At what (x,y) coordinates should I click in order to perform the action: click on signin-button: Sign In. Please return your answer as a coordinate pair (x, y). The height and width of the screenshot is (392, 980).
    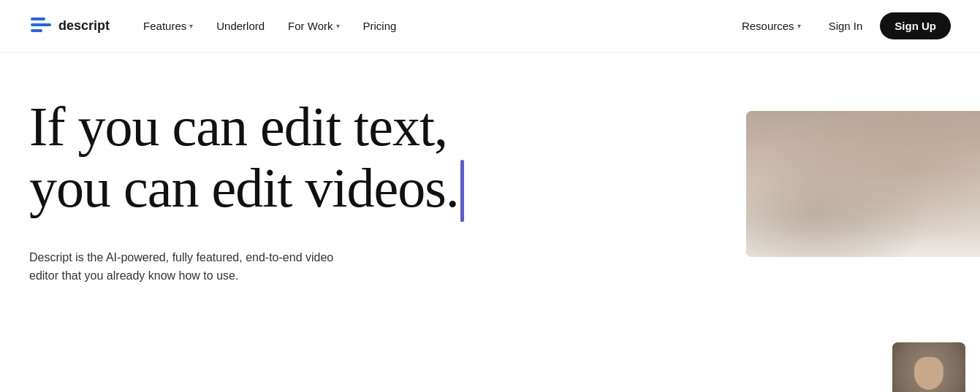
    Looking at the image, I should click on (846, 26).